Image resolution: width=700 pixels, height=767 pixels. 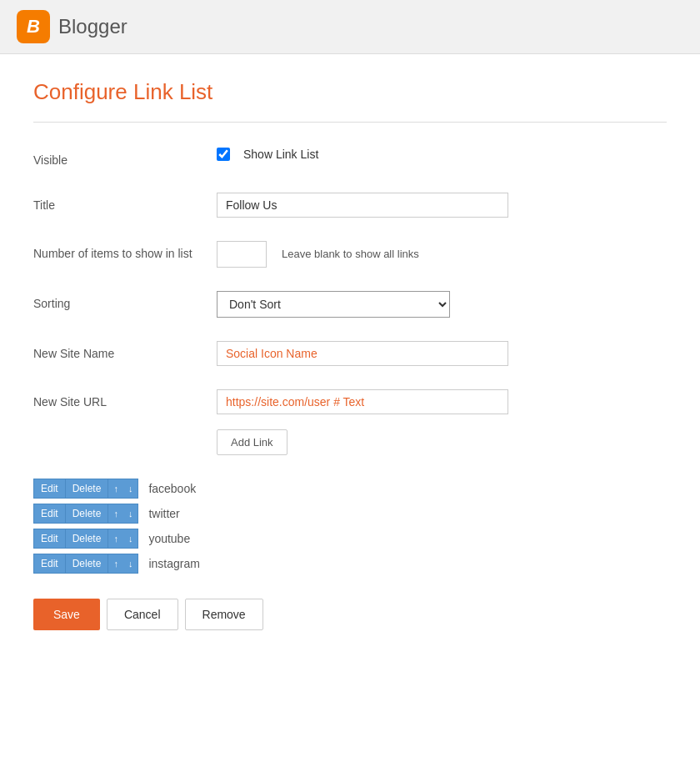 I want to click on down-arrow-facebook: ↓, so click(x=131, y=489).